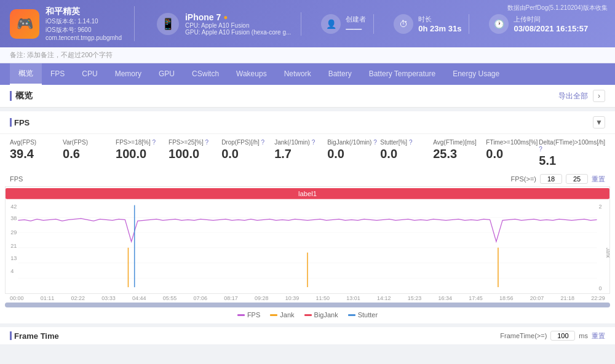 Image resolution: width=615 pixels, height=364 pixels. I want to click on legend-bigjank-dot, so click(308, 315).